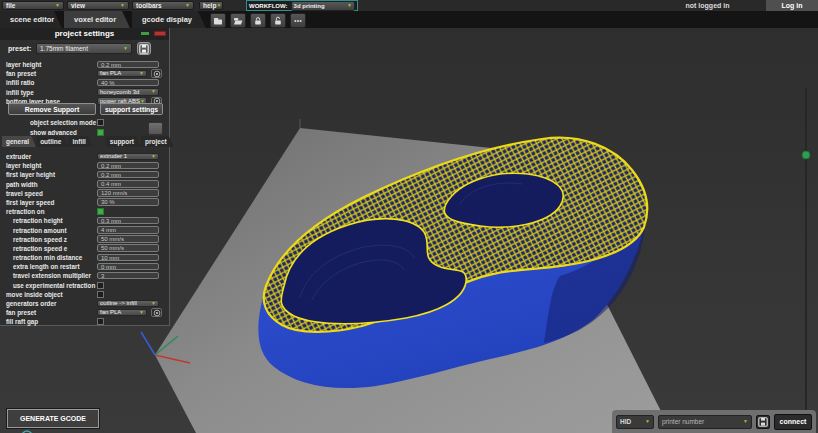 Image resolution: width=818 pixels, height=433 pixels. What do you see at coordinates (210, 6) in the screenshot?
I see `menu-label: help` at bounding box center [210, 6].